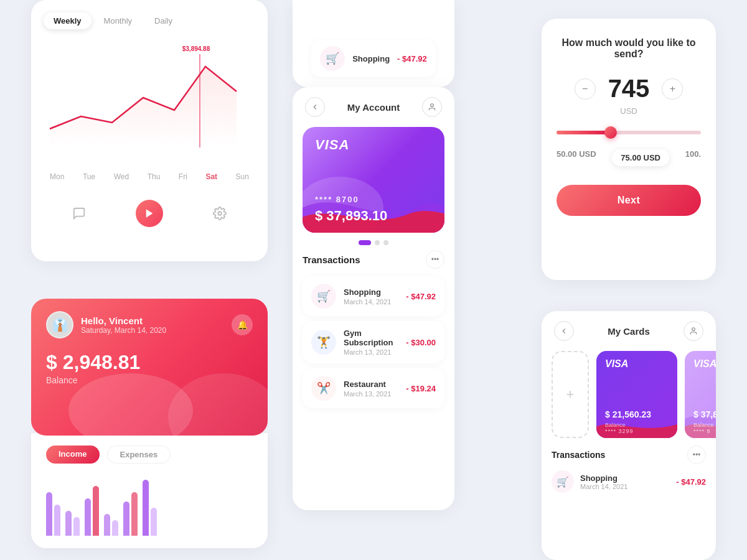 This screenshot has height=560, width=747. Describe the element at coordinates (672, 89) in the screenshot. I see `increase-button: +` at that location.